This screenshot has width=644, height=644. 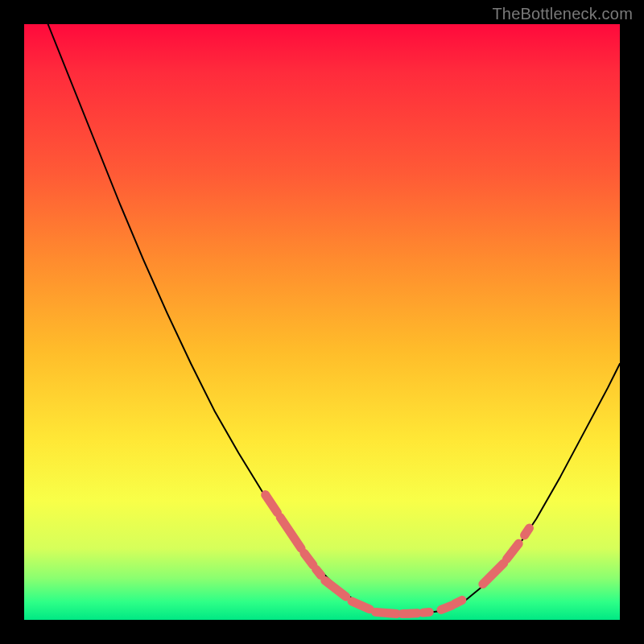 I want to click on highlight-markers, so click(x=398, y=555).